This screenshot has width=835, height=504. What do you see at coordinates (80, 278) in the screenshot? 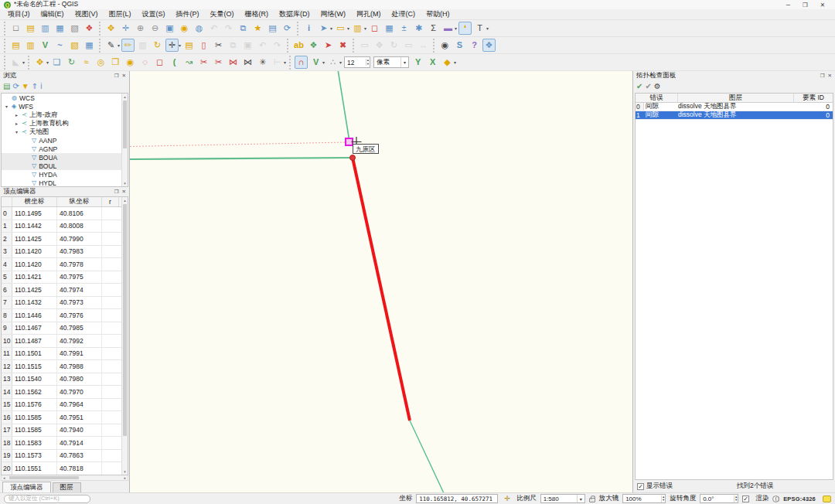
I see `vertex-y-cell: 40.7975` at bounding box center [80, 278].